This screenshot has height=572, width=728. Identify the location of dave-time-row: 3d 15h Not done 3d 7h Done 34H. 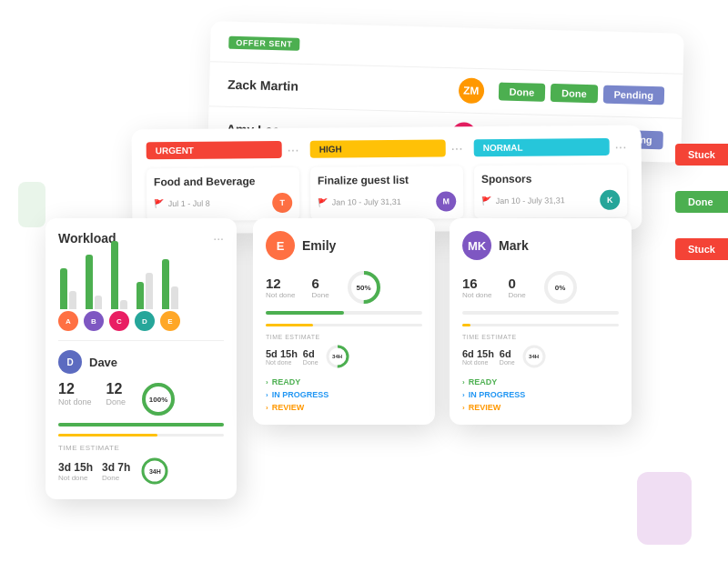
(141, 471).